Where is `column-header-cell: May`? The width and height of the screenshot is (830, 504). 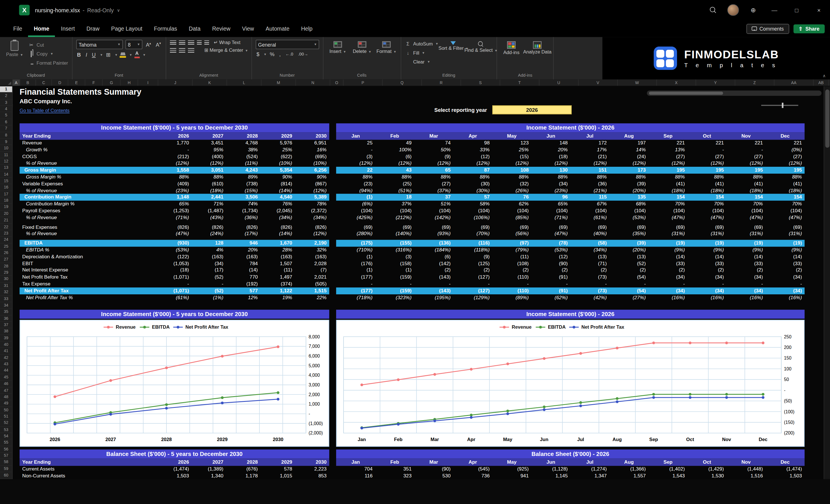 column-header-cell: May is located at coordinates (512, 462).